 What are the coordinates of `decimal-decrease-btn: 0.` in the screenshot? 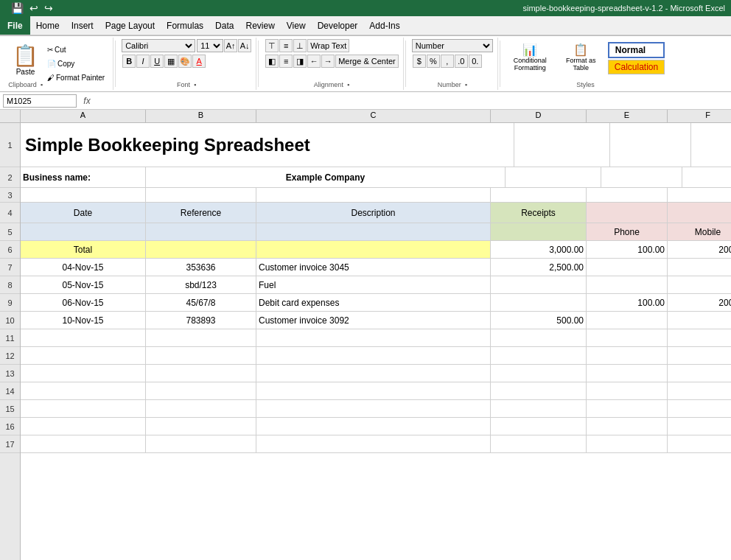 It's located at (475, 61).